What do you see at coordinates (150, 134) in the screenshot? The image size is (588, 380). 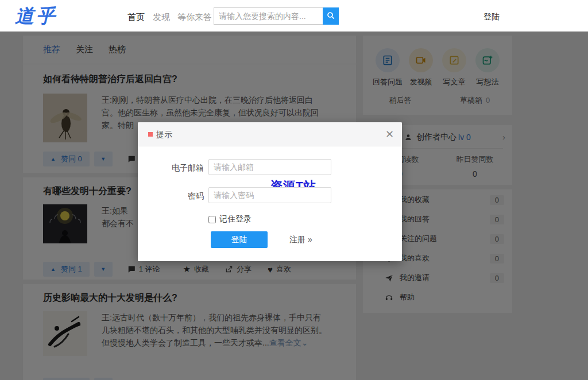 I see `alert-square-icon` at bounding box center [150, 134].